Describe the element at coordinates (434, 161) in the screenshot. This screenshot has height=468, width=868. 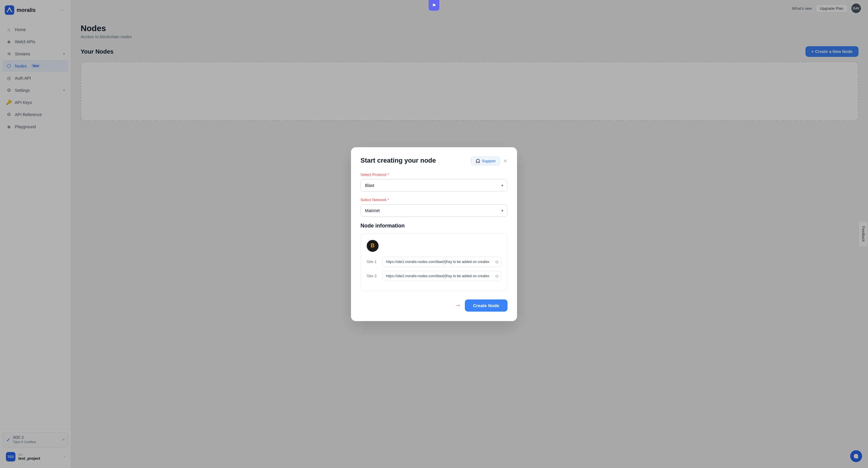
I see `modal-header: Start creating your node 🎧 Support ×` at that location.